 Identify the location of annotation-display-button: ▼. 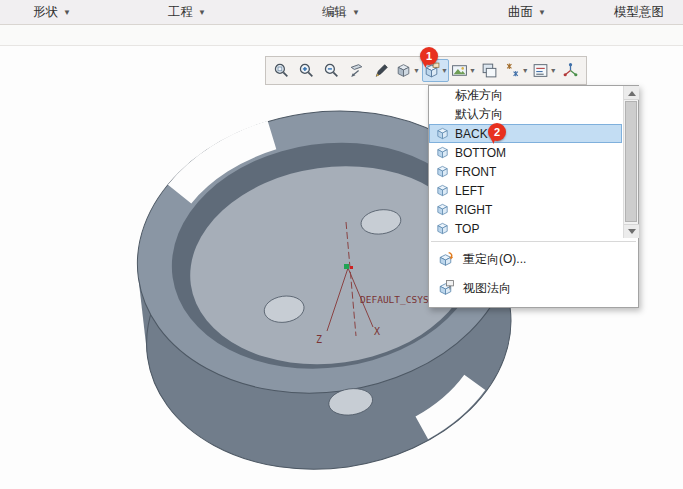
(544, 70).